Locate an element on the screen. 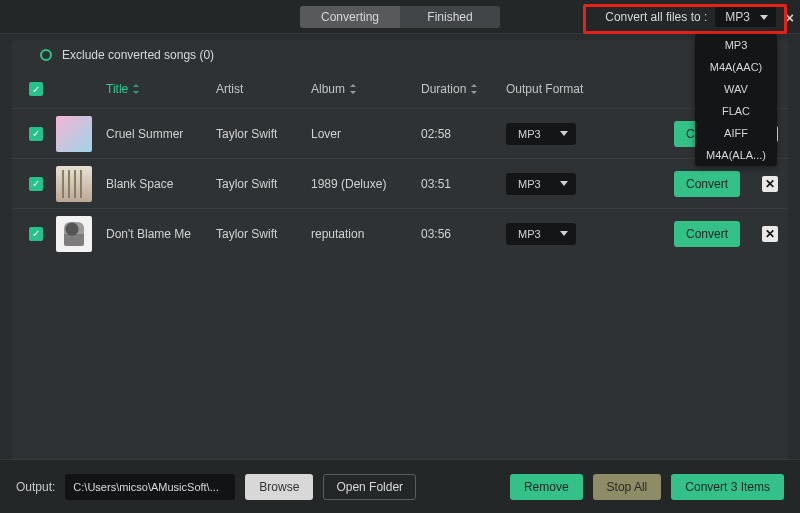  open-folder-button: Open Folder is located at coordinates (370, 487).